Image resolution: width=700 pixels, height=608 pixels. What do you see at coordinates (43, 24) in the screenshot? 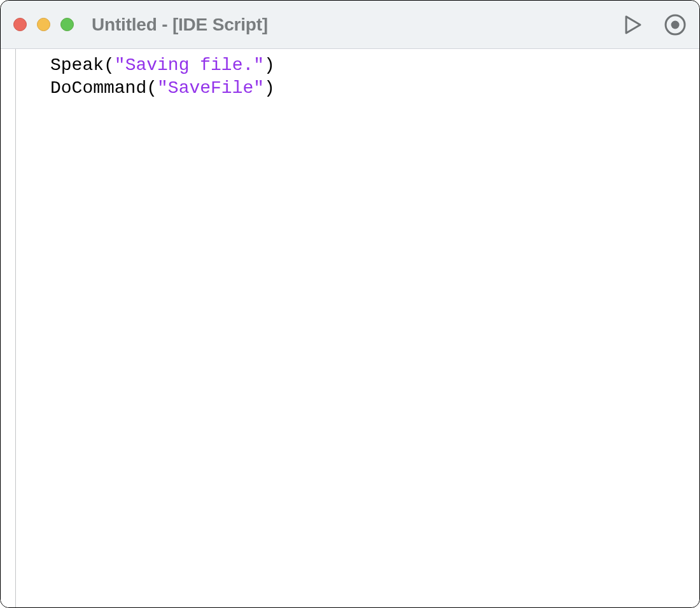
I see `window-controls` at bounding box center [43, 24].